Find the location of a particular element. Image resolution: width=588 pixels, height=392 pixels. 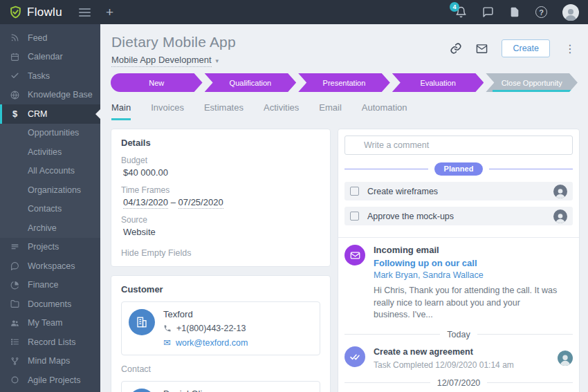

sidebar-item-archive: Archive is located at coordinates (50, 228).